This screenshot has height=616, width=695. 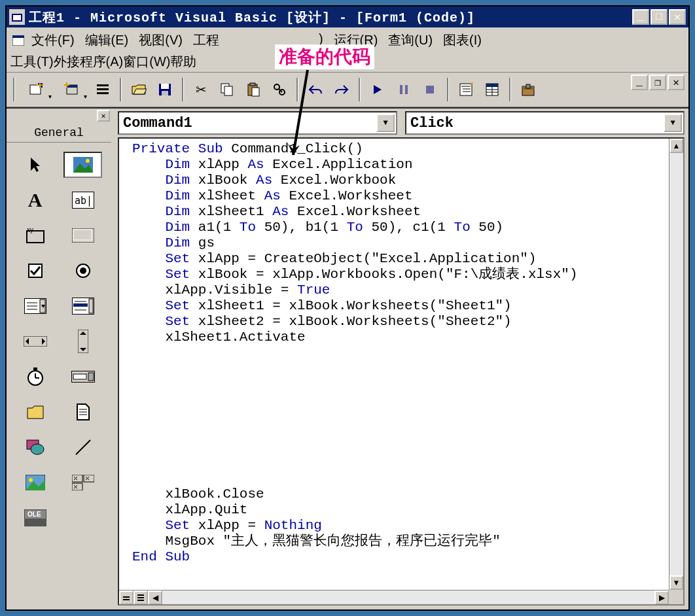 What do you see at coordinates (462, 41) in the screenshot?
I see `menu-diagram: 图表(I)` at bounding box center [462, 41].